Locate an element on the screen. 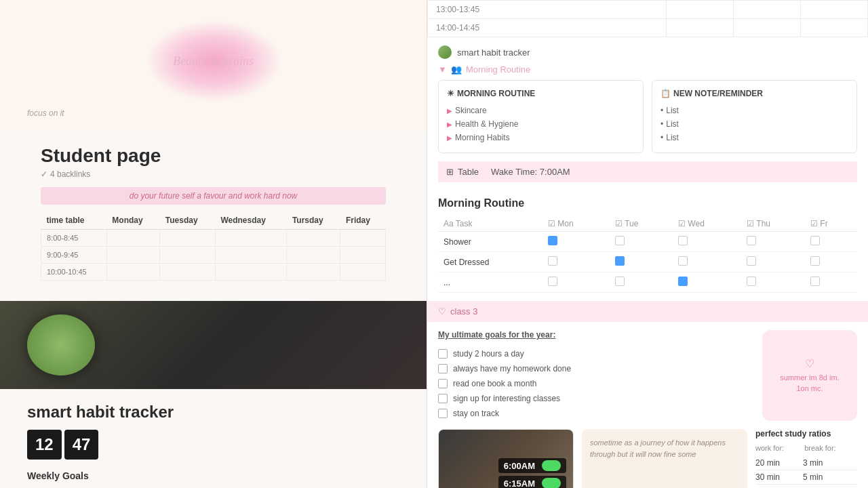 Image resolution: width=868 pixels, height=488 pixels. backlinks: ✓ 4 backlinks is located at coordinates (213, 174).